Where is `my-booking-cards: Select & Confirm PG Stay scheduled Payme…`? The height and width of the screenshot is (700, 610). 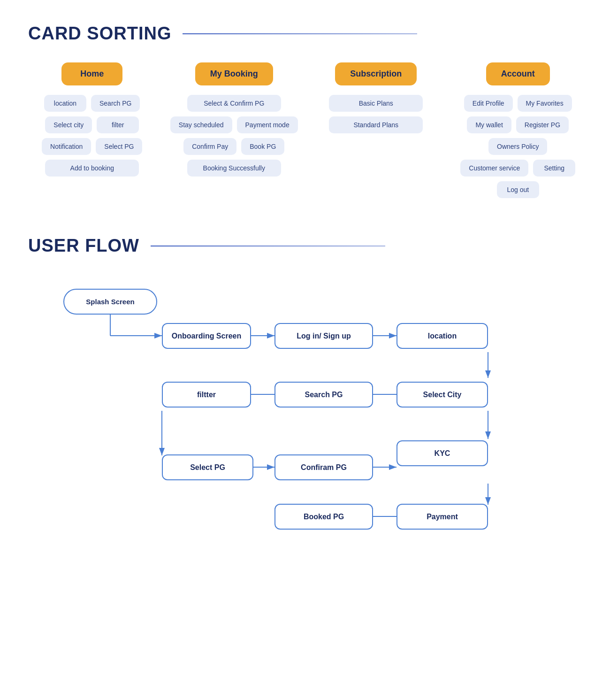 my-booking-cards: Select & Confirm PG Stay scheduled Payme… is located at coordinates (235, 136).